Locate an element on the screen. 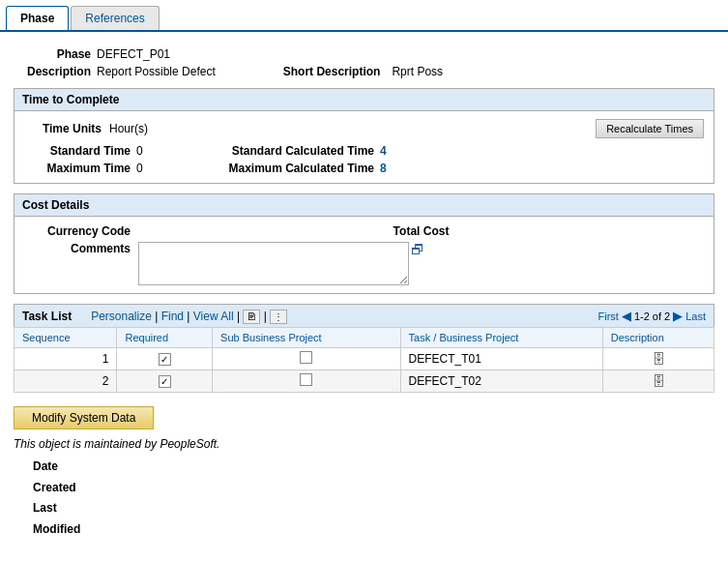  maximum-calc-label: Maximum Calculated Time is located at coordinates (277, 168).